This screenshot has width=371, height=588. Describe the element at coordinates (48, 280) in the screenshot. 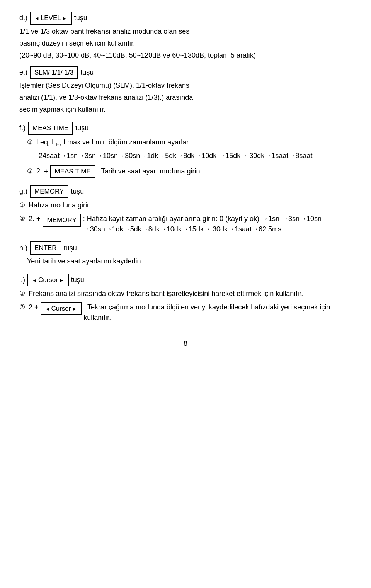

I see `cursor-btn-label-i: Cursor` at that location.